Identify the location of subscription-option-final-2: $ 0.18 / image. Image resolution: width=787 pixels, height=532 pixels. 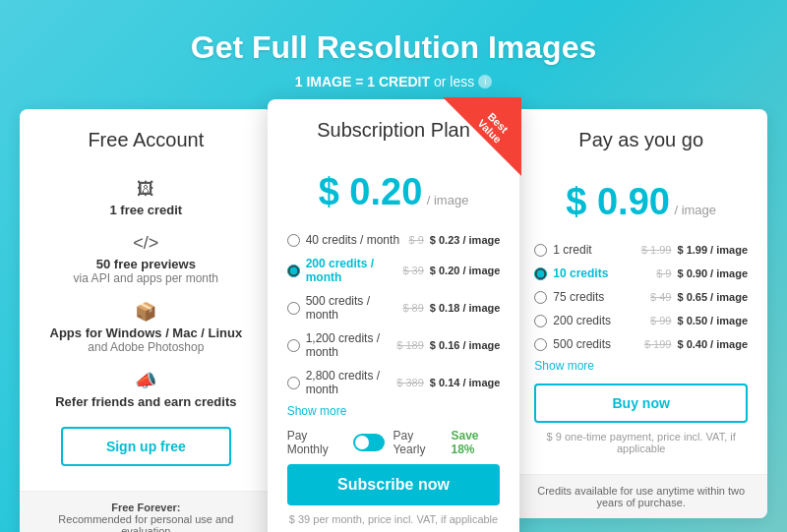
(465, 308).